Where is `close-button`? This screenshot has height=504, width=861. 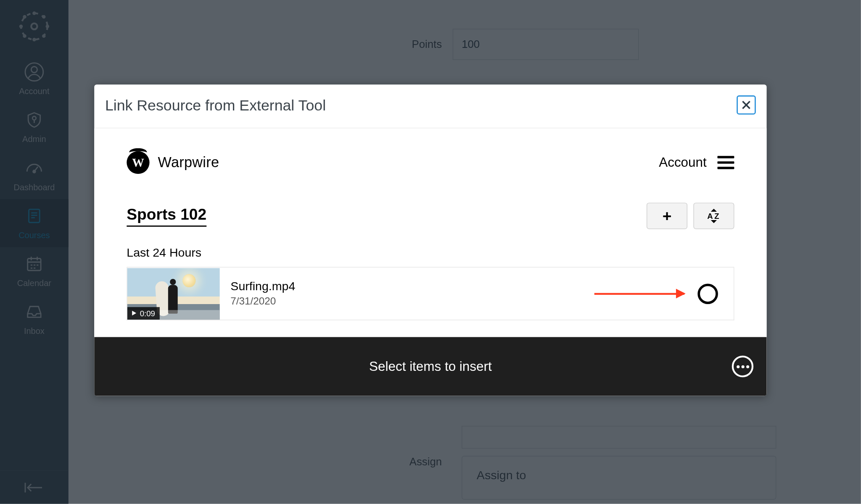
close-button is located at coordinates (746, 105).